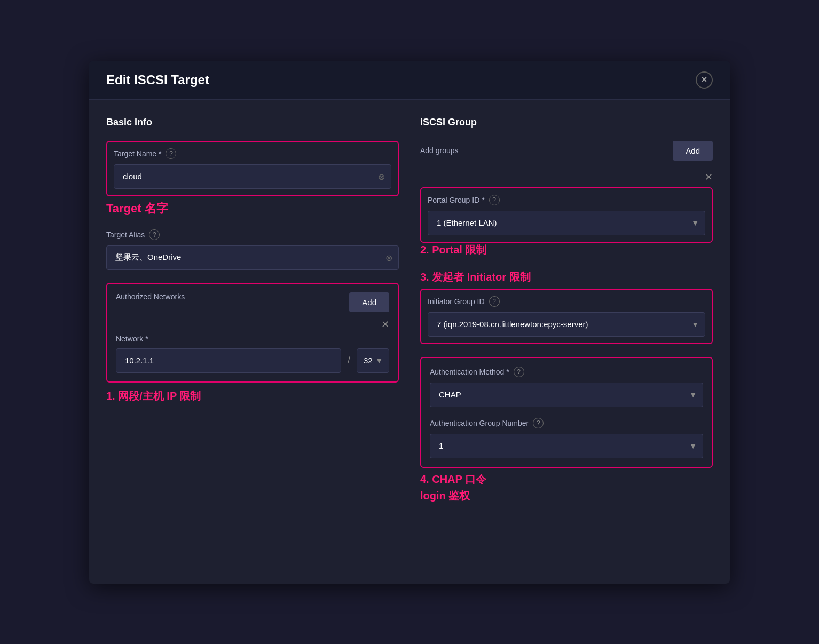 The width and height of the screenshot is (819, 644). Describe the element at coordinates (566, 215) in the screenshot. I see `portal-group-highlighted-box: Portal Group ID * ? 1 (Ethernet LAN) ▼` at that location.